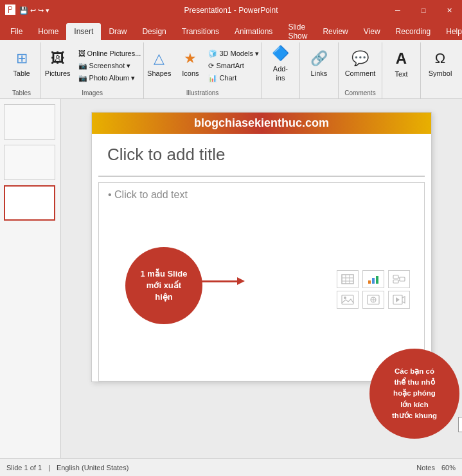 The image size is (462, 476). I want to click on screenshot-button: 📷 Screenshot ▾, so click(110, 66).